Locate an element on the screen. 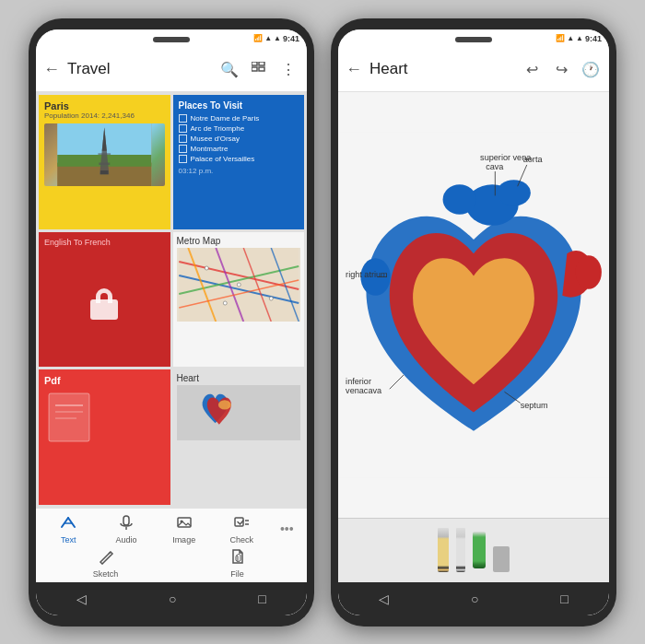 This screenshot has height=644, width=645. places-item-3: Montmartre is located at coordinates (240, 149).